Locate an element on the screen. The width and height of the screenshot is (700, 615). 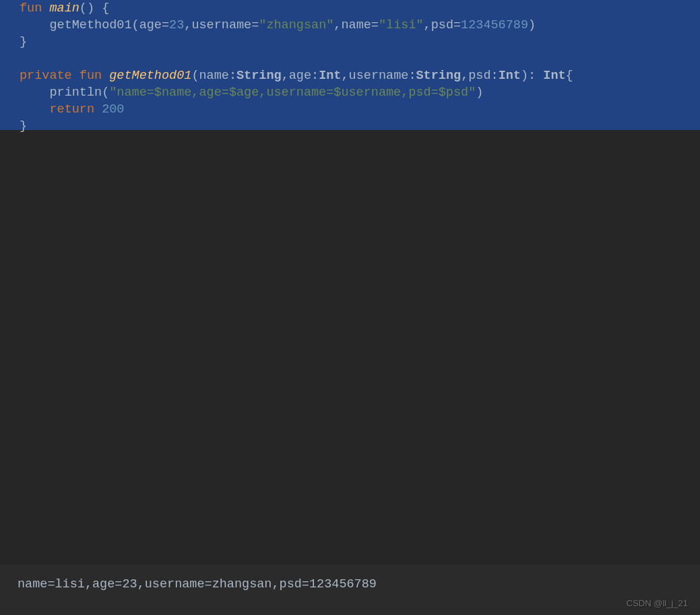
psd-eq: ,psd= is located at coordinates (443, 26).